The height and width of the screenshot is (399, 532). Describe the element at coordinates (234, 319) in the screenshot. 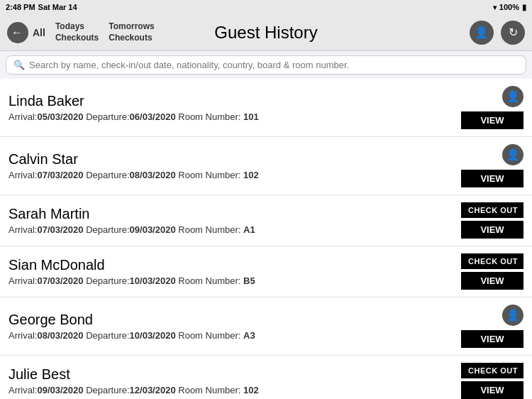

I see `guest-name: George Bond` at that location.